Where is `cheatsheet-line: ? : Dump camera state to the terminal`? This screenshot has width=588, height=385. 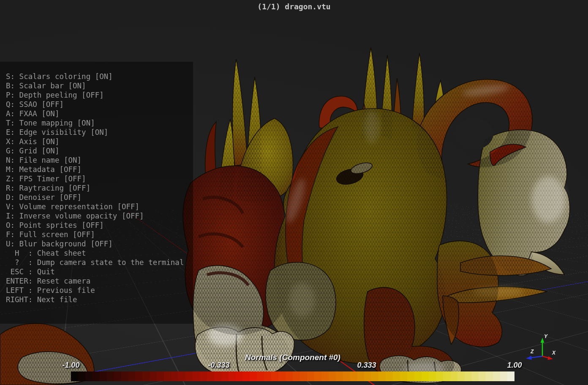 cheatsheet-line: ? : Dump camera state to the terminal is located at coordinates (100, 262).